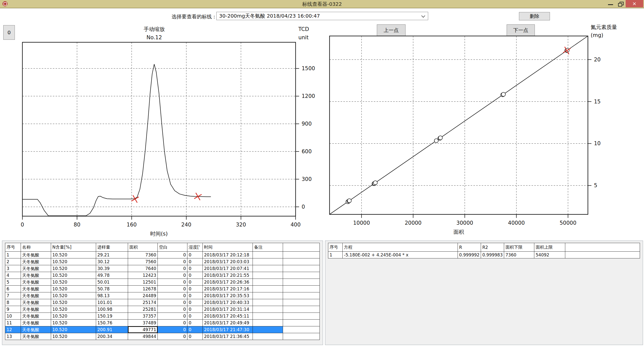 The height and width of the screenshot is (346, 644). Describe the element at coordinates (13, 275) in the screenshot. I see `table-cell: 4` at that location.